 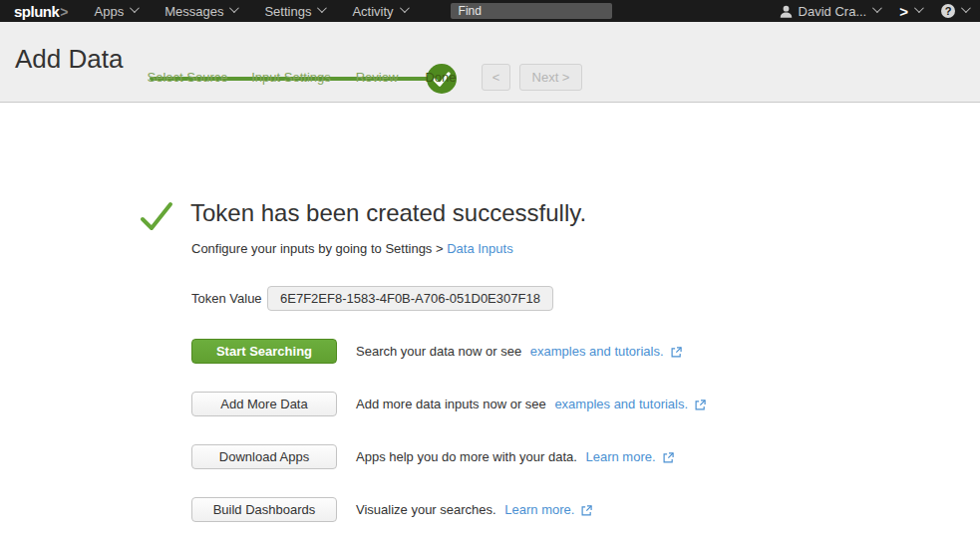 What do you see at coordinates (496, 78) in the screenshot?
I see `back-button: <` at bounding box center [496, 78].